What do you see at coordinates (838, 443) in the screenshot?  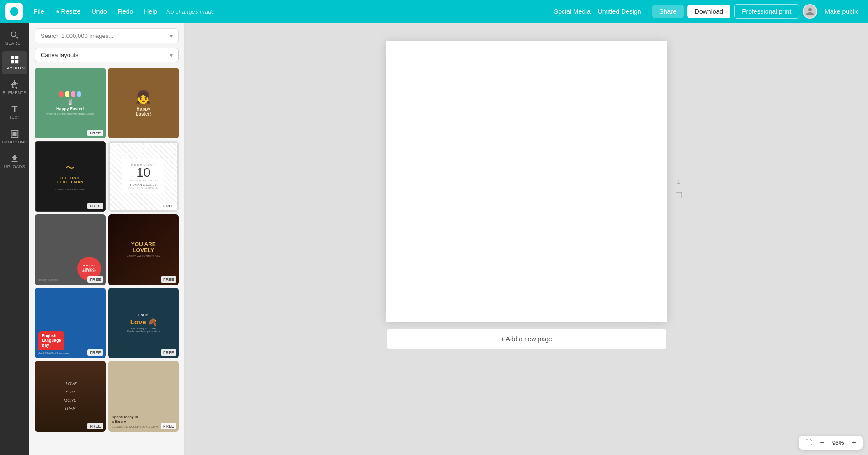 I see `zoom-level: 96%` at bounding box center [838, 443].